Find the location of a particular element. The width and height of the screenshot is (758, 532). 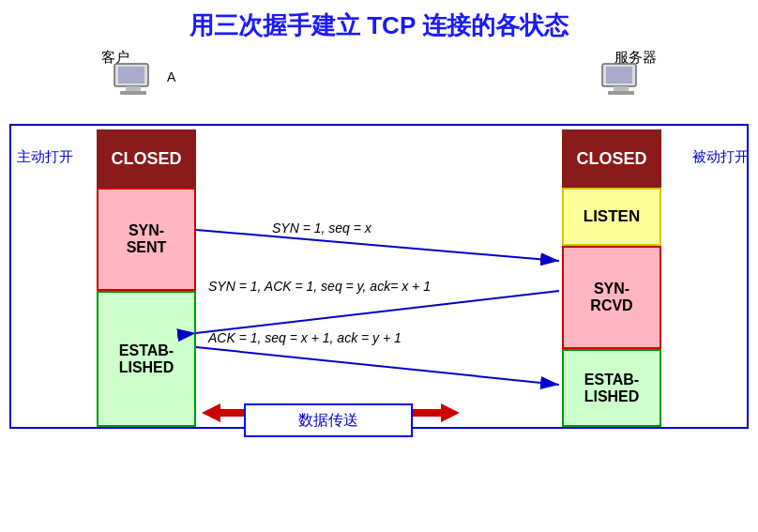

closed-left-box: CLOSED is located at coordinates (146, 159).